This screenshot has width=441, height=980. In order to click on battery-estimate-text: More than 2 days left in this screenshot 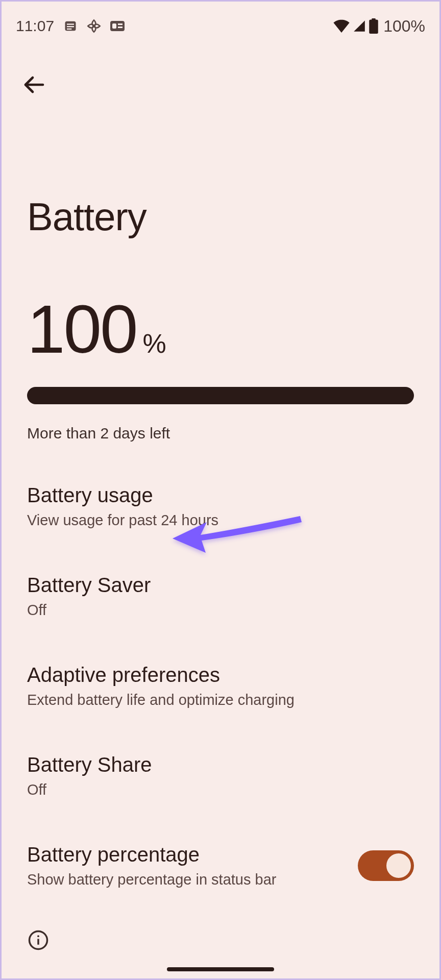, I will do `click(220, 433)`.